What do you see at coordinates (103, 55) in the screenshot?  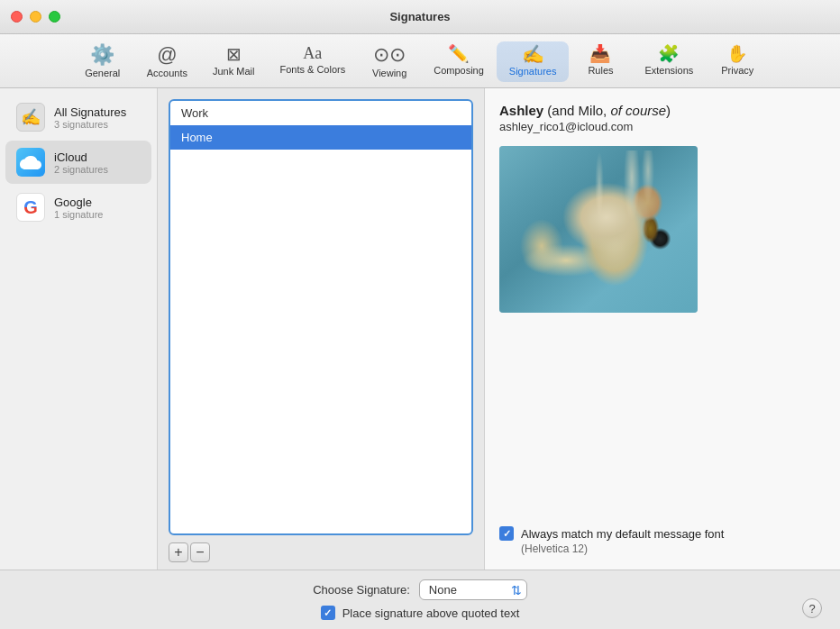 I see `gear-icon: ⚙️` at bounding box center [103, 55].